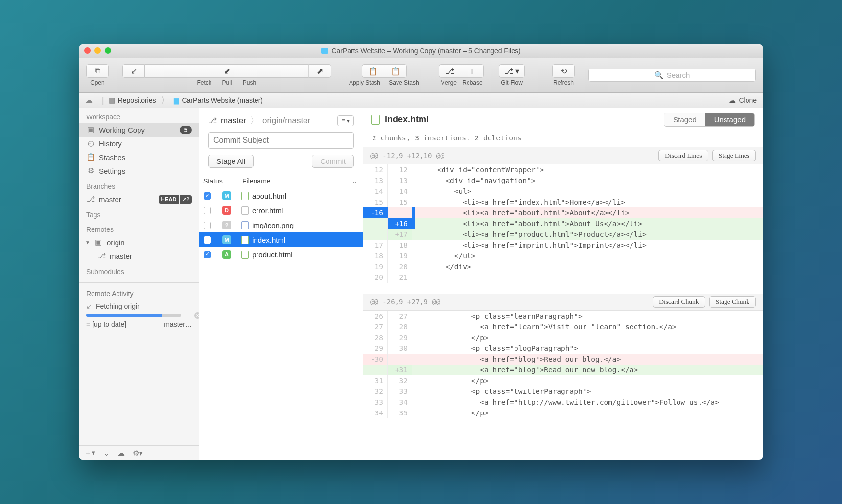 This screenshot has height=504, width=842. Describe the element at coordinates (87, 51) in the screenshot. I see `close-window-button` at that location.